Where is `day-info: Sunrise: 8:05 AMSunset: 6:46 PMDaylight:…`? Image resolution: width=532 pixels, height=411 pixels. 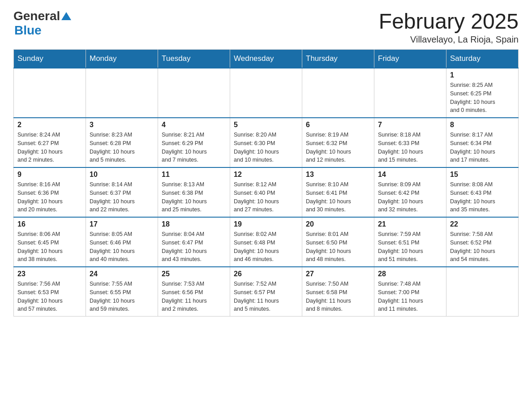
day-info: Sunrise: 8:05 AMSunset: 6:46 PMDaylight:… is located at coordinates (122, 247).